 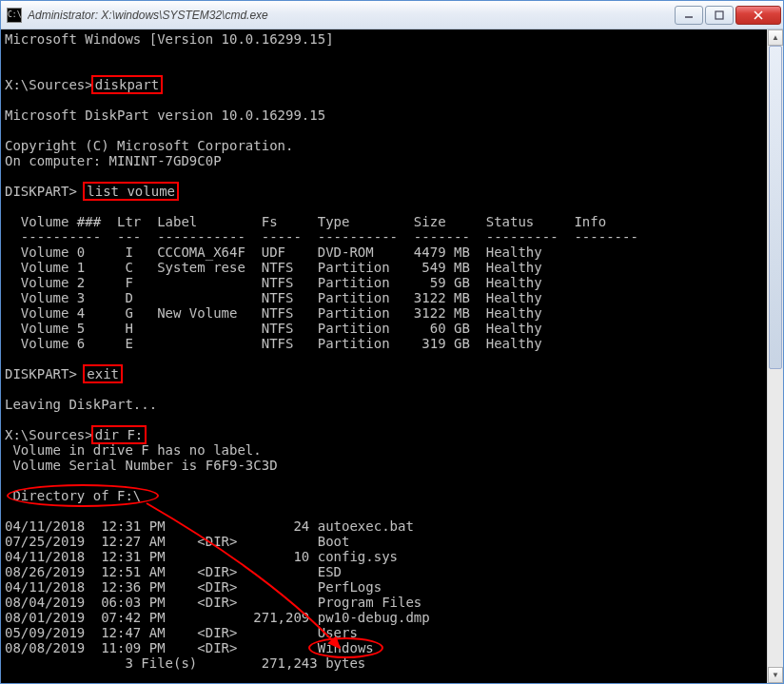 What do you see at coordinates (386, 633) in the screenshot?
I see `list-item: 05/09/2019 12:47 AM <DIR> Users` at bounding box center [386, 633].